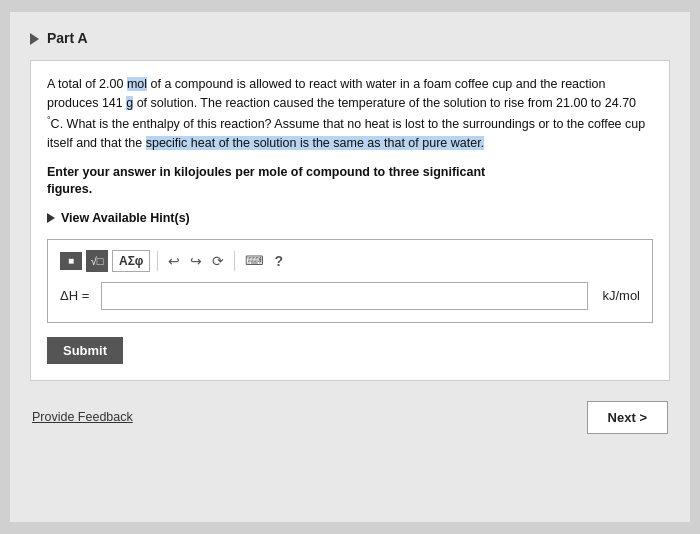  Describe the element at coordinates (234, 261) in the screenshot. I see `separator2` at that location.